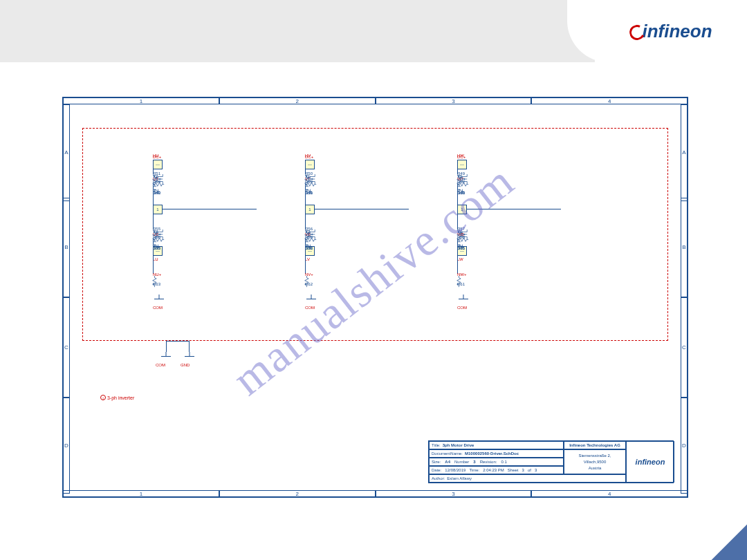 The width and height of the screenshot is (747, 560). I want to click on logo-text: infineon, so click(676, 31).